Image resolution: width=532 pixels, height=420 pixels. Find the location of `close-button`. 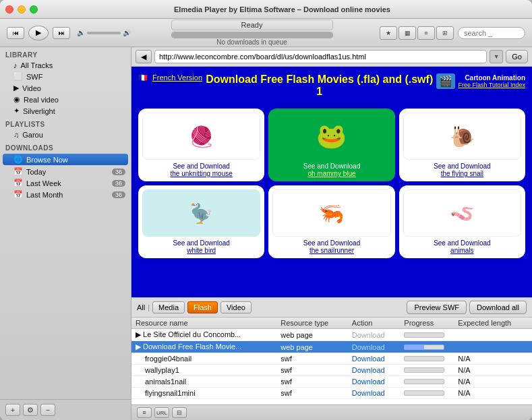

close-button is located at coordinates (9, 9).